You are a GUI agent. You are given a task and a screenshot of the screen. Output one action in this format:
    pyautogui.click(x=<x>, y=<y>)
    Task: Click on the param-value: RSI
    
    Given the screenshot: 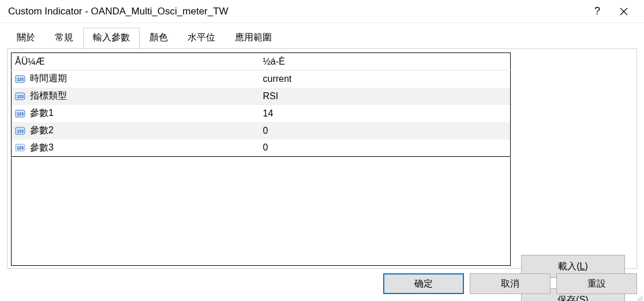 What is the action you would take?
    pyautogui.click(x=385, y=96)
    